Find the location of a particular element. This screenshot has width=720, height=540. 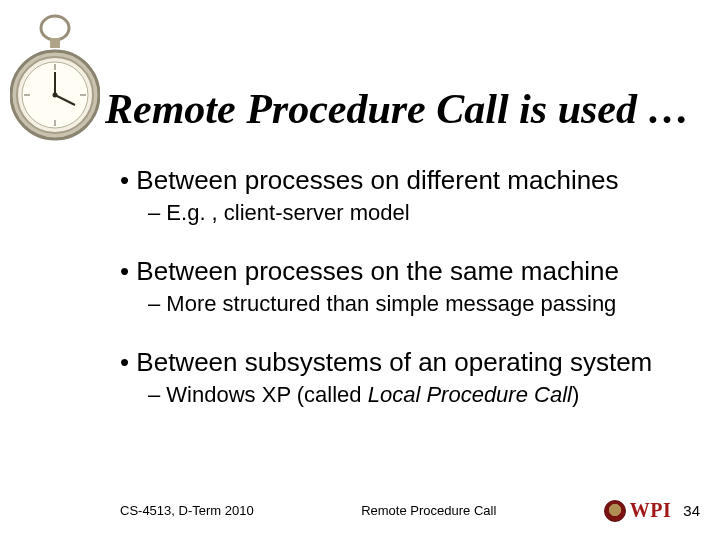

bullet-item: Between processes on different machines is located at coordinates (415, 180).